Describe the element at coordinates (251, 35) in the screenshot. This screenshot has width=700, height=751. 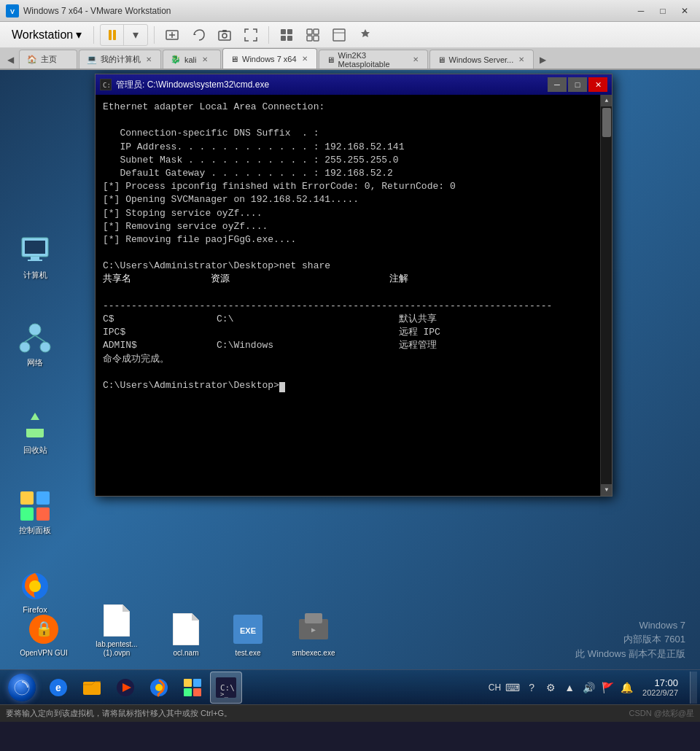
I see `fullscreen-button` at that location.